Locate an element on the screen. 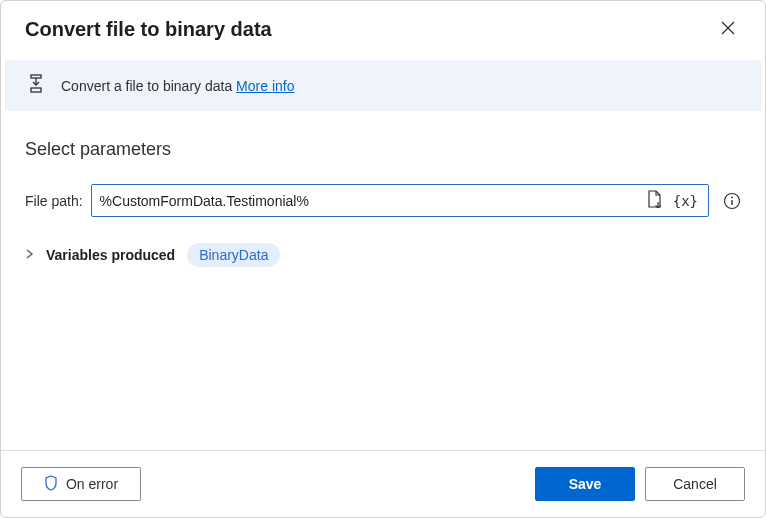 The width and height of the screenshot is (766, 518). cancel-label: Cancel is located at coordinates (695, 484).